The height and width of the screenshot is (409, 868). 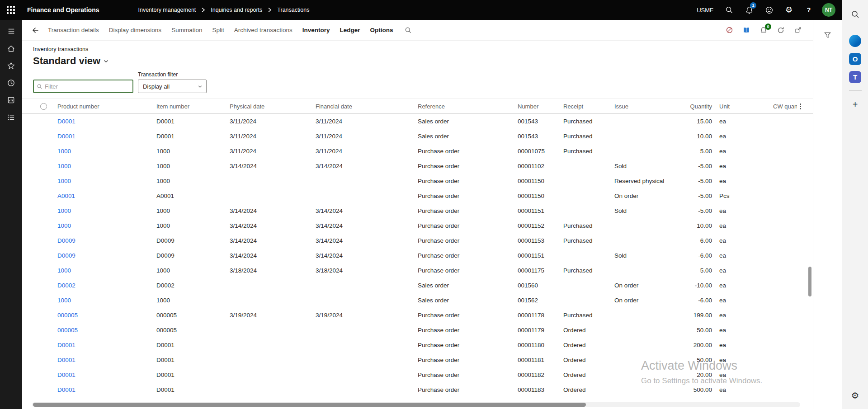 What do you see at coordinates (418, 390) in the screenshot?
I see `table-row: D0001D0001Purchase order00001183Ordered5…` at bounding box center [418, 390].